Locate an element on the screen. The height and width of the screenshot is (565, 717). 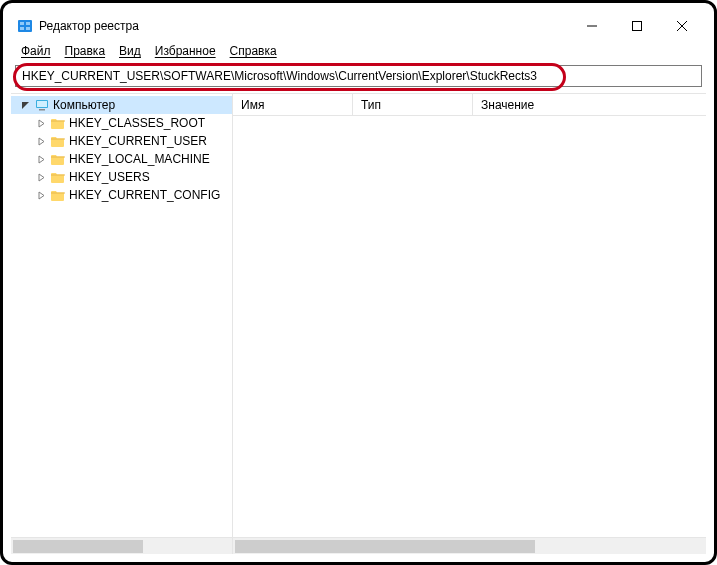
column-type: Тип is located at coordinates (413, 104).